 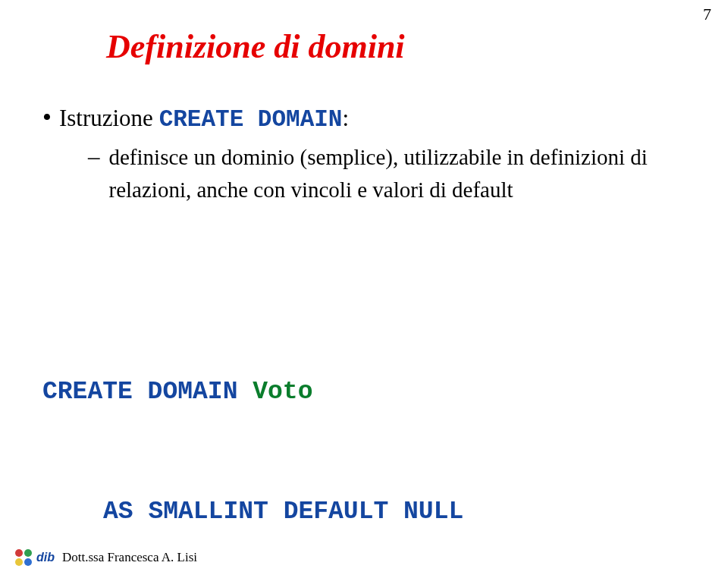 I want to click on dash-icon: –, so click(x=94, y=158).